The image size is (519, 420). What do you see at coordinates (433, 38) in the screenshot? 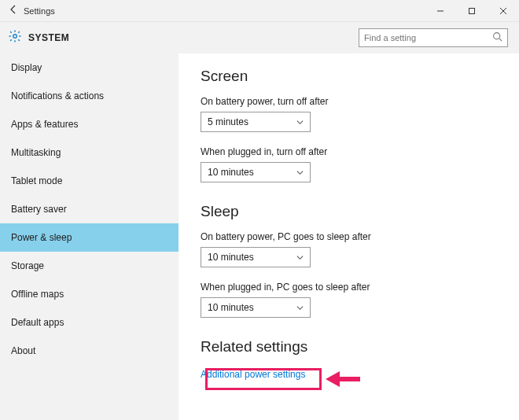
I see `search-box` at bounding box center [433, 38].